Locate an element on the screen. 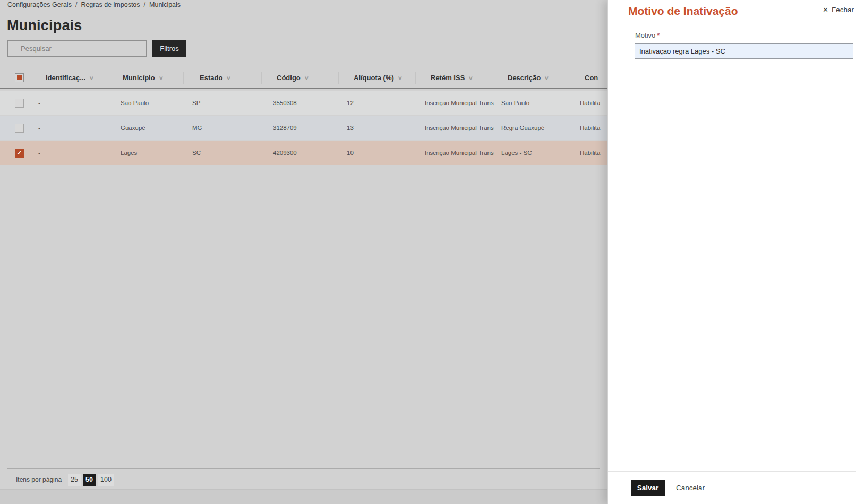 This screenshot has width=856, height=504. column-header-identificacao: Identificaç... ∨ is located at coordinates (71, 78).